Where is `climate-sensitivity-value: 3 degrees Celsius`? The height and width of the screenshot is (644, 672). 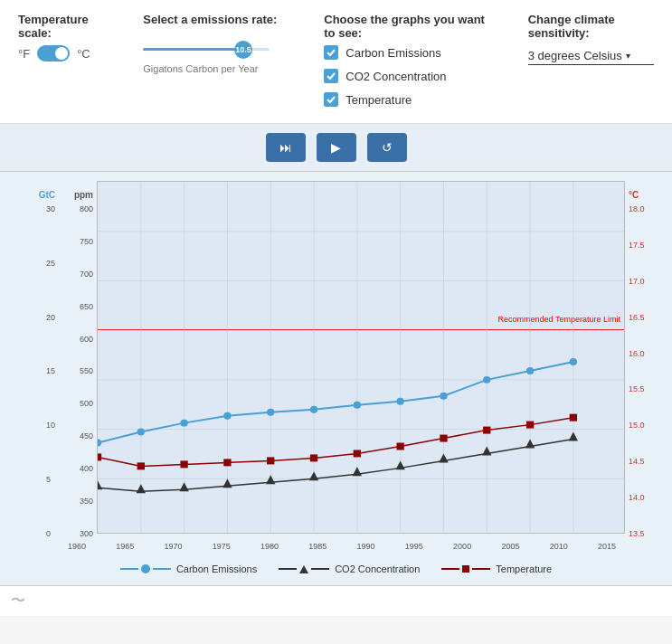
climate-sensitivity-value: 3 degrees Celsius is located at coordinates (575, 56).